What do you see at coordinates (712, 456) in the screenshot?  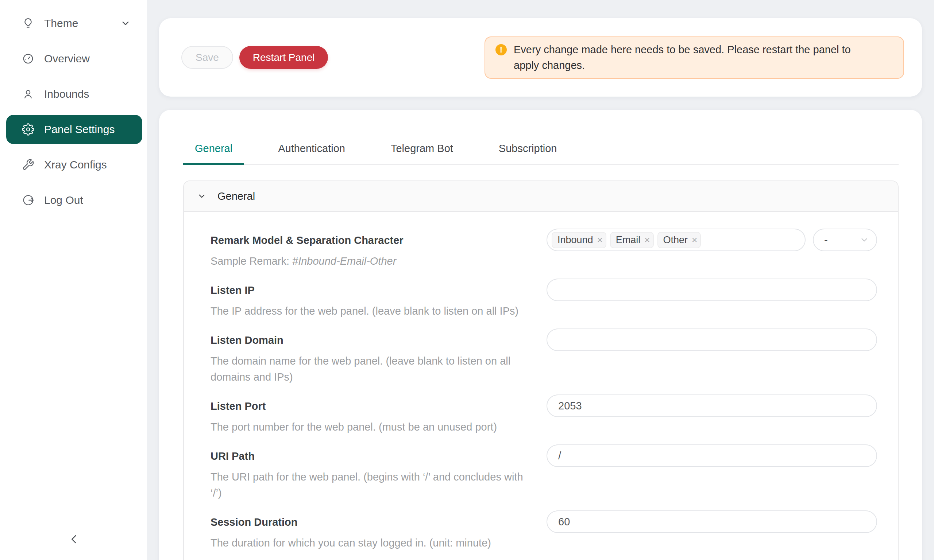 I see `uri-path-input` at bounding box center [712, 456].